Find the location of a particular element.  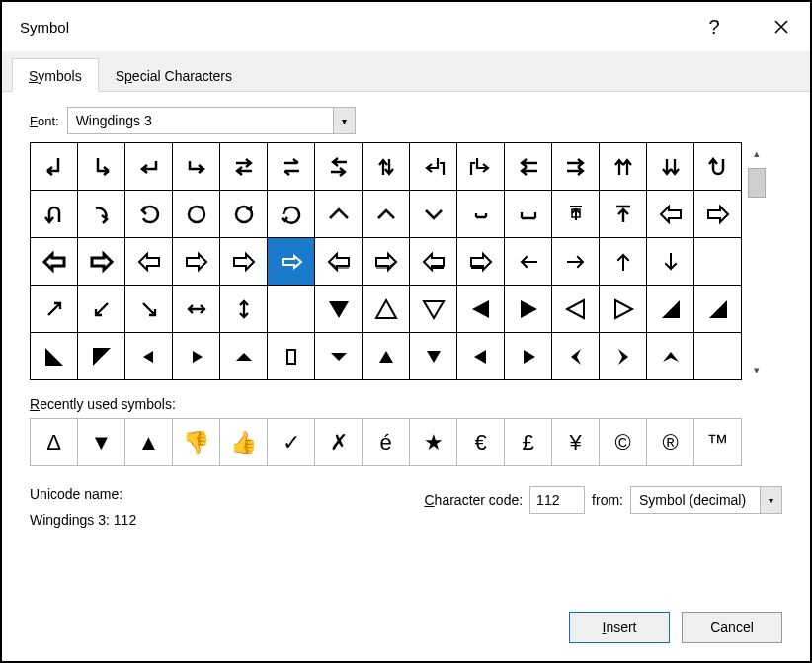

font-dropdown: Wingdings 3 ▾ is located at coordinates (211, 121).